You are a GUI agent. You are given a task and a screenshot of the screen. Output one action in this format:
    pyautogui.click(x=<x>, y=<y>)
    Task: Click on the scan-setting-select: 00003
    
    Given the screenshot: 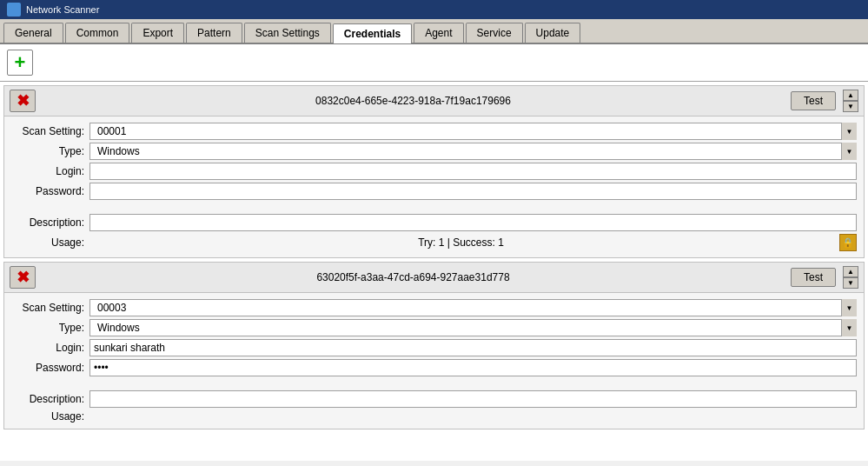 What is the action you would take?
    pyautogui.click(x=473, y=308)
    